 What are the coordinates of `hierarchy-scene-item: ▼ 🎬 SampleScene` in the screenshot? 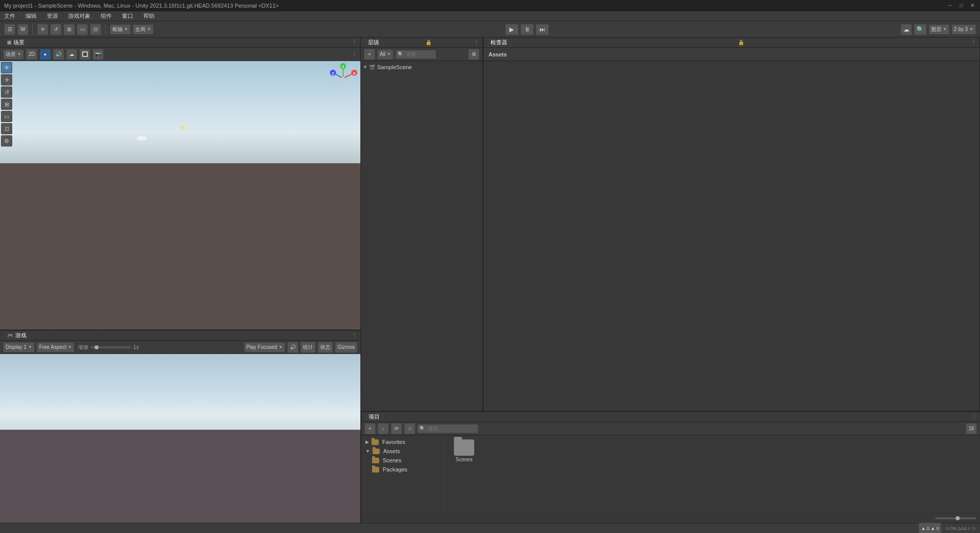 It's located at (422, 67).